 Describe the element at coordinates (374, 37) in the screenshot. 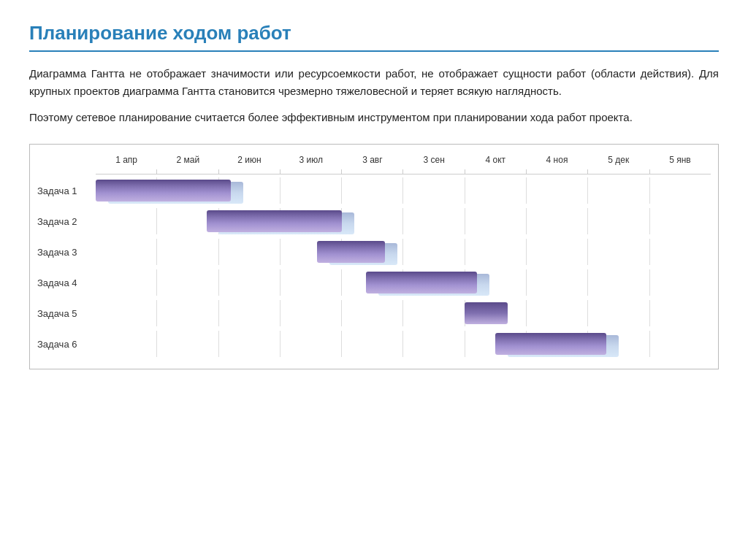

I see `page-title: Планирование ходом работ` at that location.